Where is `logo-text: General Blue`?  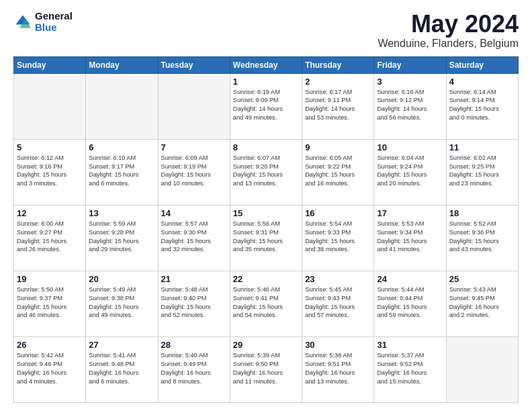 logo-text: General Blue is located at coordinates (54, 21).